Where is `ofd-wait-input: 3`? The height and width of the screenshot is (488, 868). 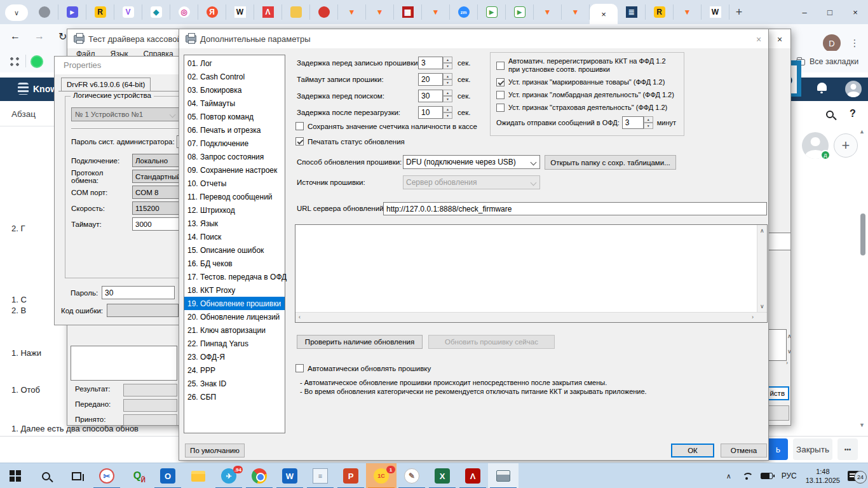 ofd-wait-input: 3 is located at coordinates (633, 123).